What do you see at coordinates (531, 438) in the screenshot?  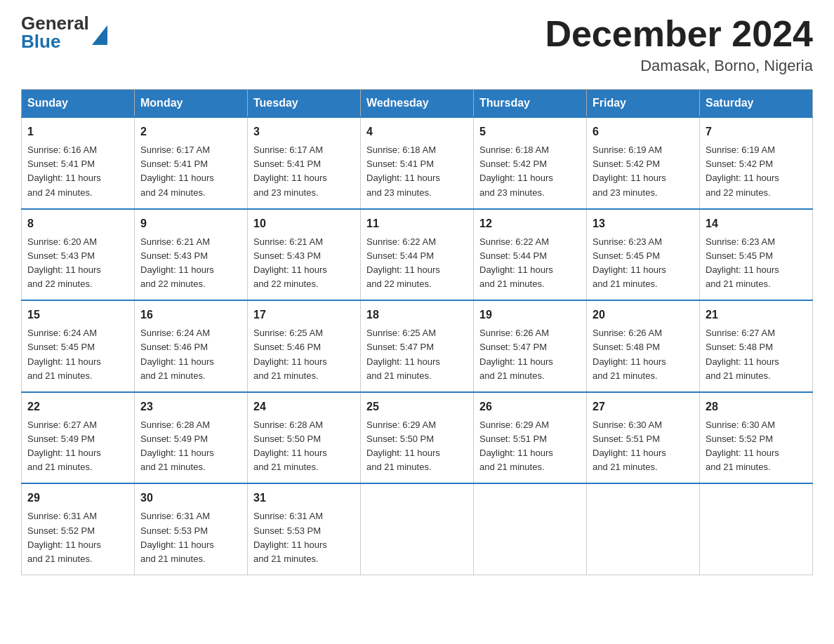 I see `day-cell: 26Sunrise: 6:29 AMSunset: 5:51 PMDayligh…` at bounding box center [531, 438].